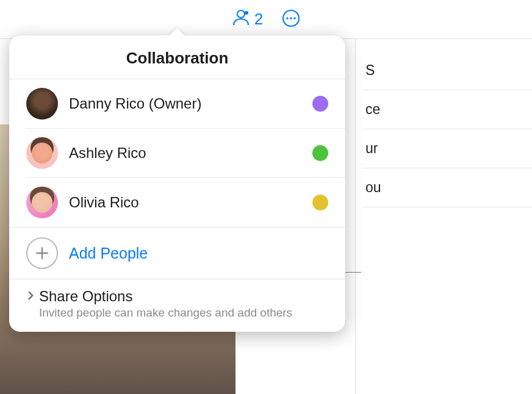  I want to click on popover-title: Collaboration, so click(177, 57).